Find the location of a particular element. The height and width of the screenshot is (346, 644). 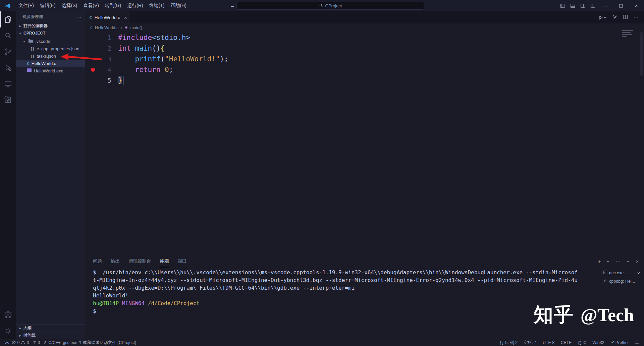

menu-查看-v: 查看(V) is located at coordinates (91, 6).